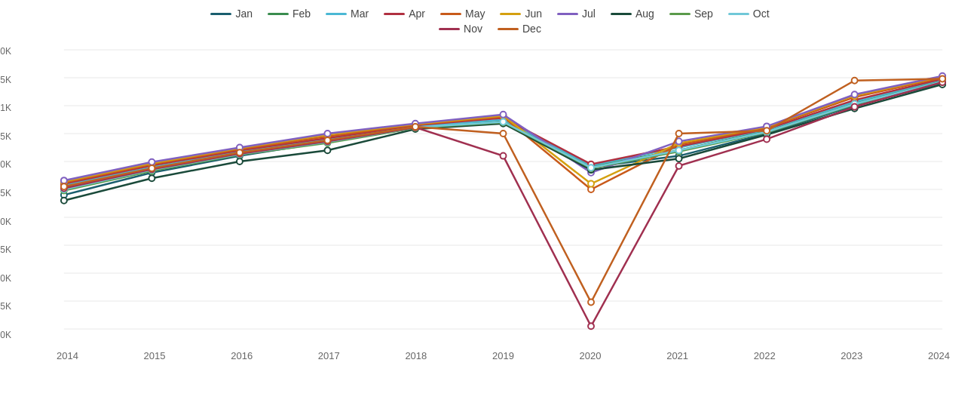  What do you see at coordinates (241, 356) in the screenshot?
I see `x-axis-label: 2016` at bounding box center [241, 356].